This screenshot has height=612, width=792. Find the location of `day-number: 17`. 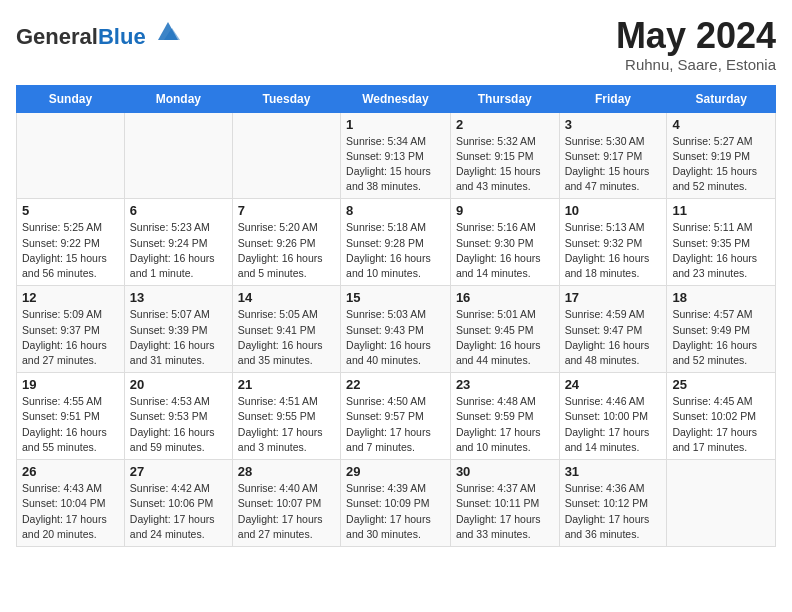

day-number: 17 is located at coordinates (614, 298).